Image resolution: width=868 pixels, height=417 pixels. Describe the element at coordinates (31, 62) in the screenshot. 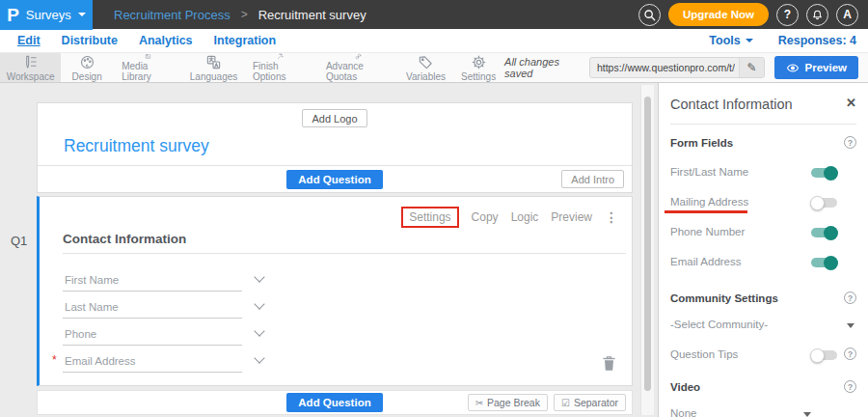

I see `workspace-icon` at that location.